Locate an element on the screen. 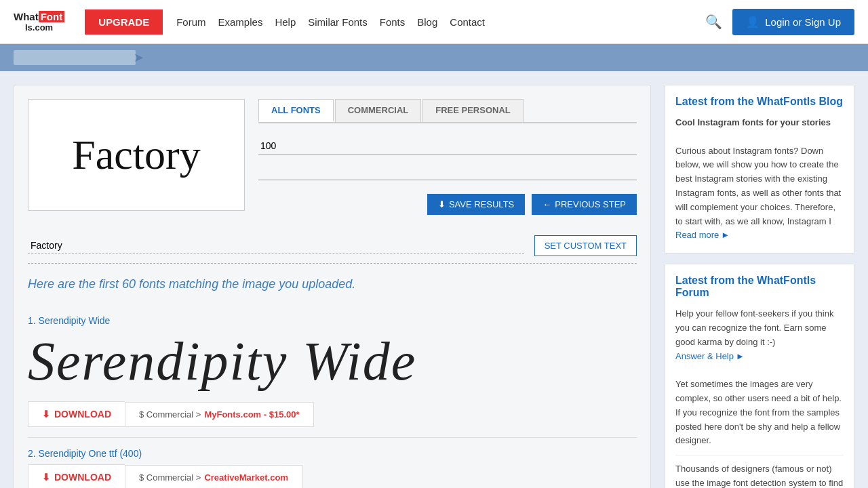  sidebar-forum-text-1: Help your fellow font-seekers if you thi… is located at coordinates (754, 328).